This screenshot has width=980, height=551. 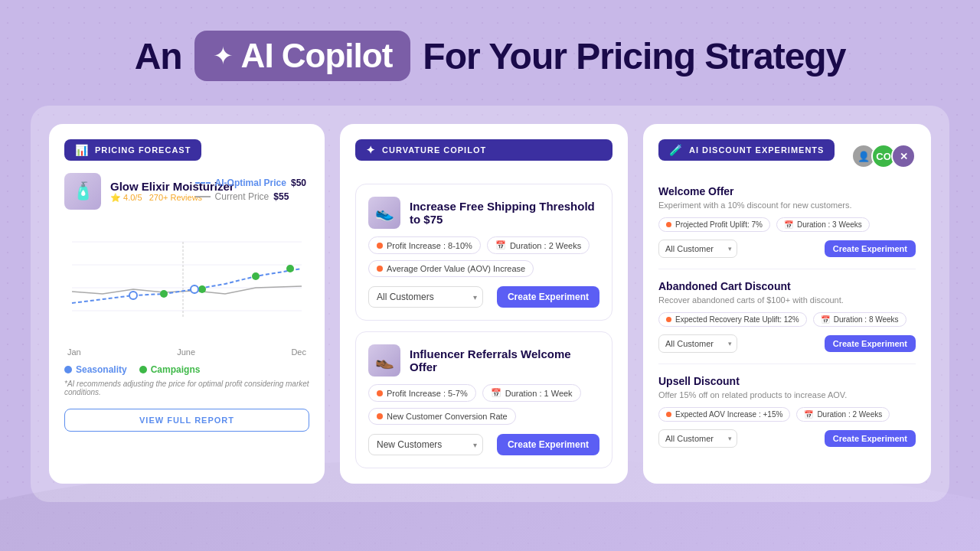 I want to click on upsell-title: Upsell Discount, so click(x=787, y=381).